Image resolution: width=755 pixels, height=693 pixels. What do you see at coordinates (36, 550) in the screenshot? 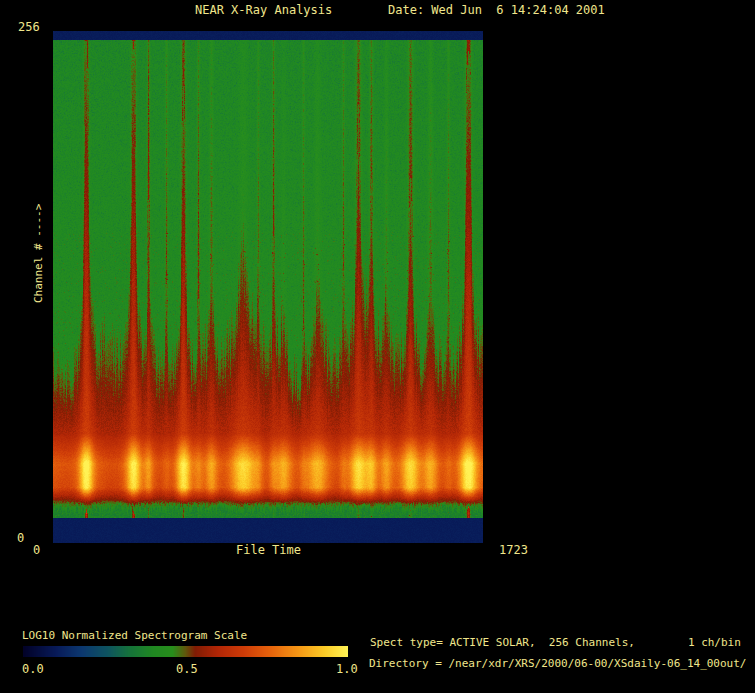
I see `x-axis-min-label: 0` at bounding box center [36, 550].